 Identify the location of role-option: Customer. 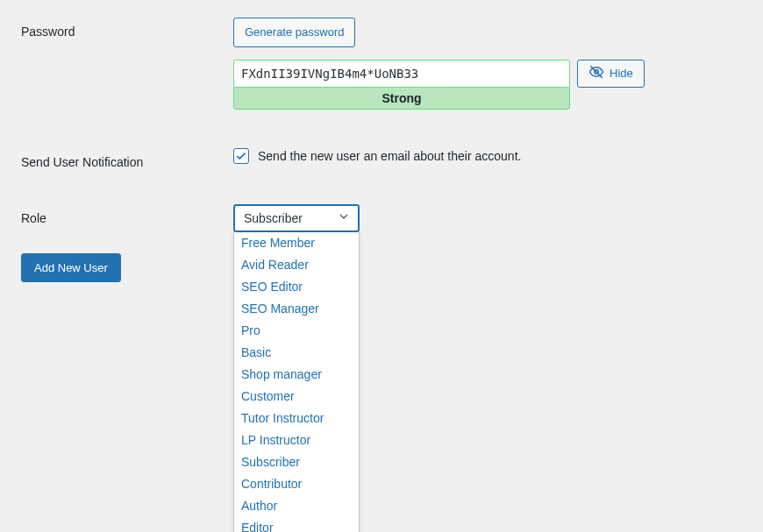
(296, 396).